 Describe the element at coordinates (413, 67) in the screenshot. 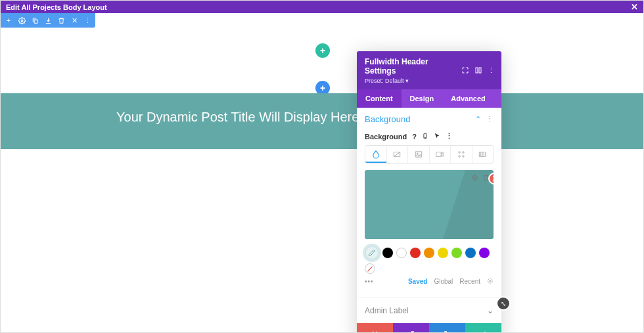

I see `panel-title: Fullwidth Header Settings` at that location.